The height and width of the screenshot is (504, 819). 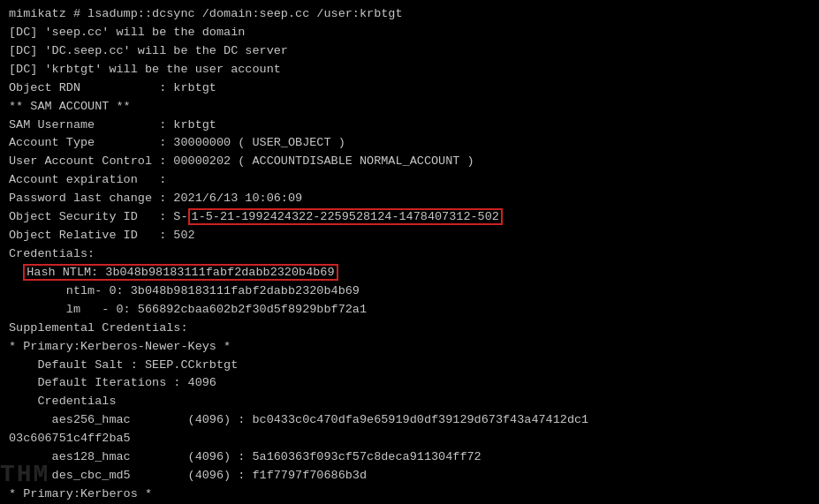 What do you see at coordinates (410, 180) in the screenshot?
I see `terminal-line-acct_exp: Account expiration :` at bounding box center [410, 180].